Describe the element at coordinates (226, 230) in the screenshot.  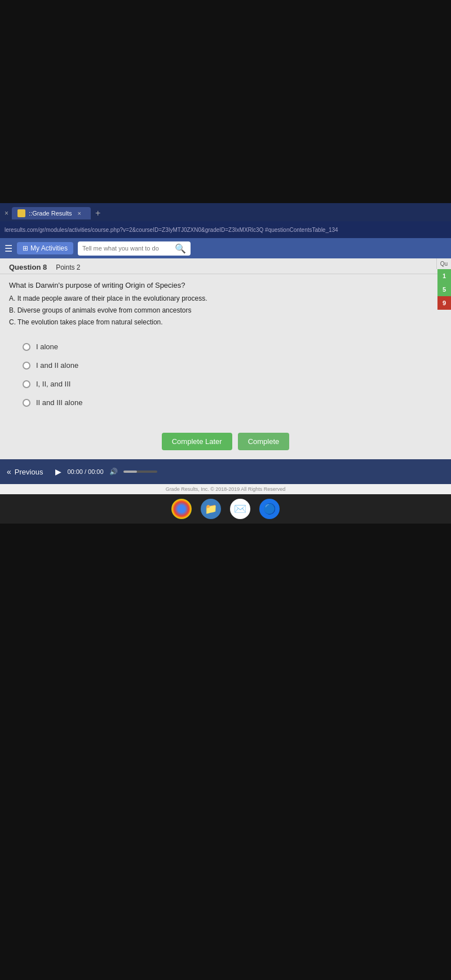
I see `address-text: leresults.com/gr/modules/activities/cour…` at that location.